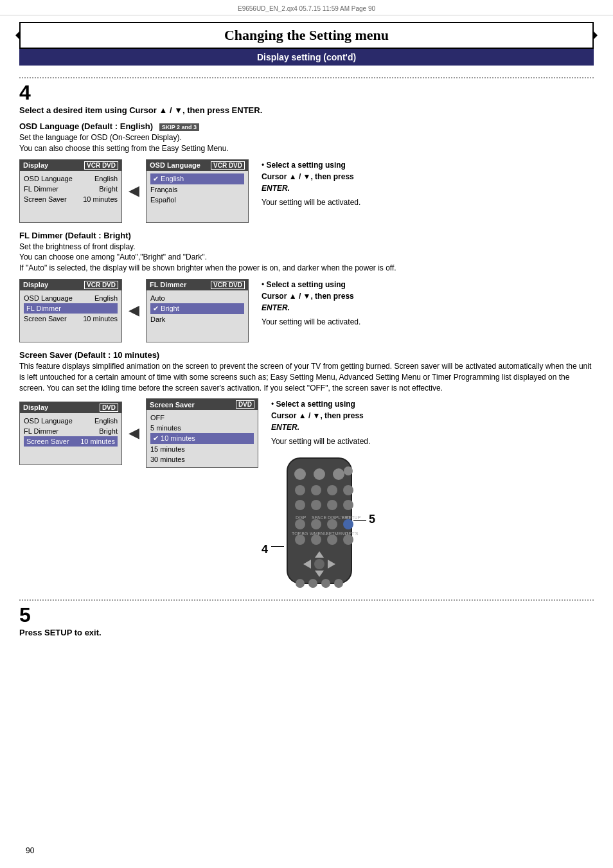 This screenshot has height=868, width=613. What do you see at coordinates (197, 319) in the screenshot?
I see `menu-row: Dark` at bounding box center [197, 319].